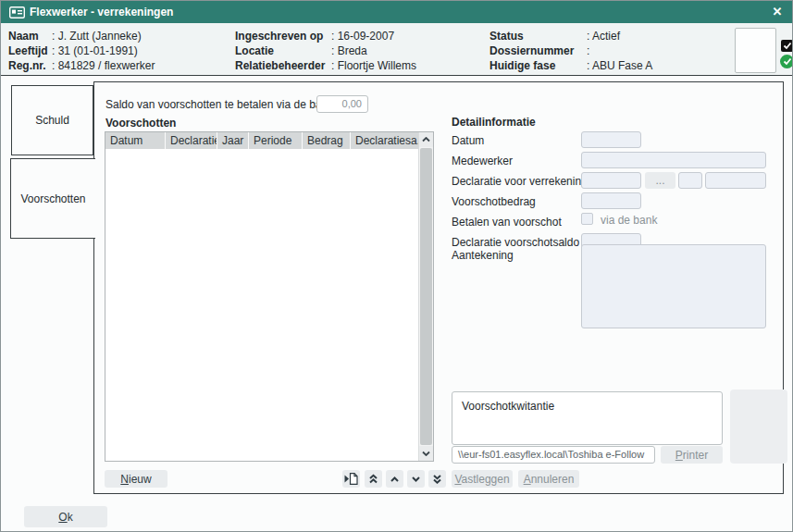 Image resolution: width=793 pixels, height=532 pixels. Describe the element at coordinates (520, 181) in the screenshot. I see `declaratie-verrekening-label: Declaratie voor verrekening` at that location.